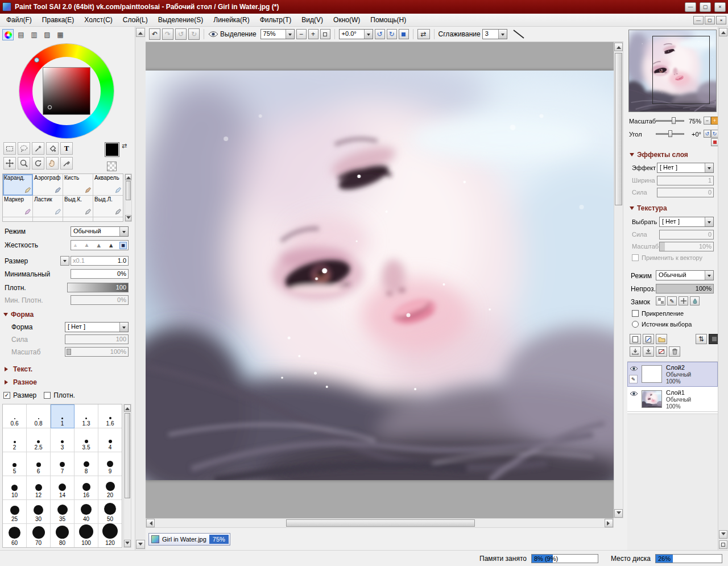  Describe the element at coordinates (380, 34) in the screenshot. I see `rotate-ccw-button: ↺` at that location.